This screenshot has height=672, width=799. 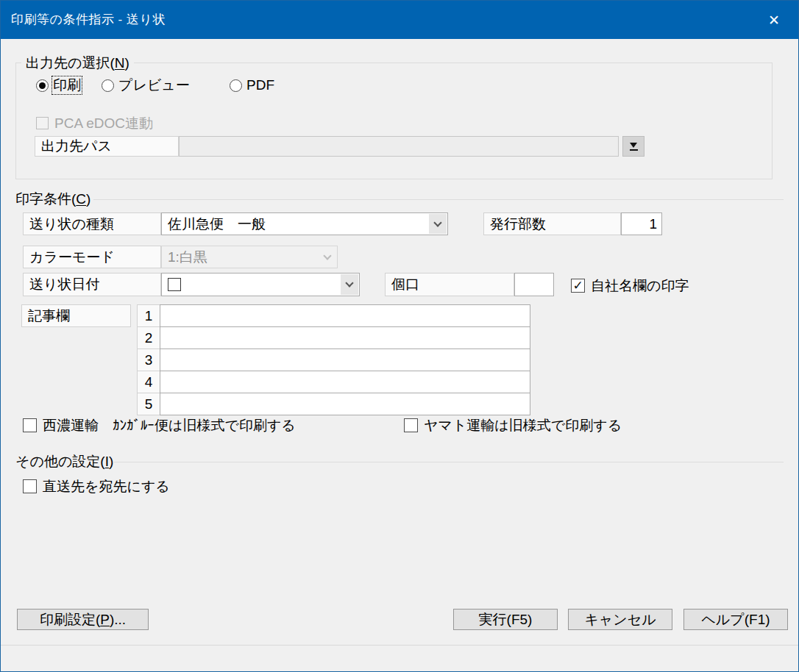 I want to click on down-triangle-icon, so click(x=633, y=146).